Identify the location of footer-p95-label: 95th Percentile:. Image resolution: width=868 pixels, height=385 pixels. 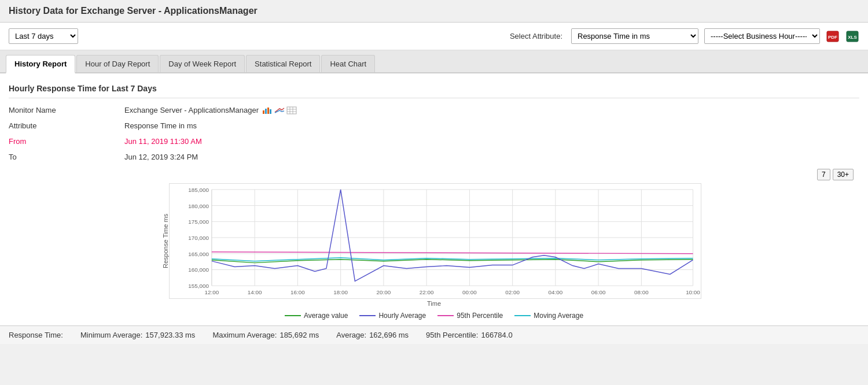
(452, 335).